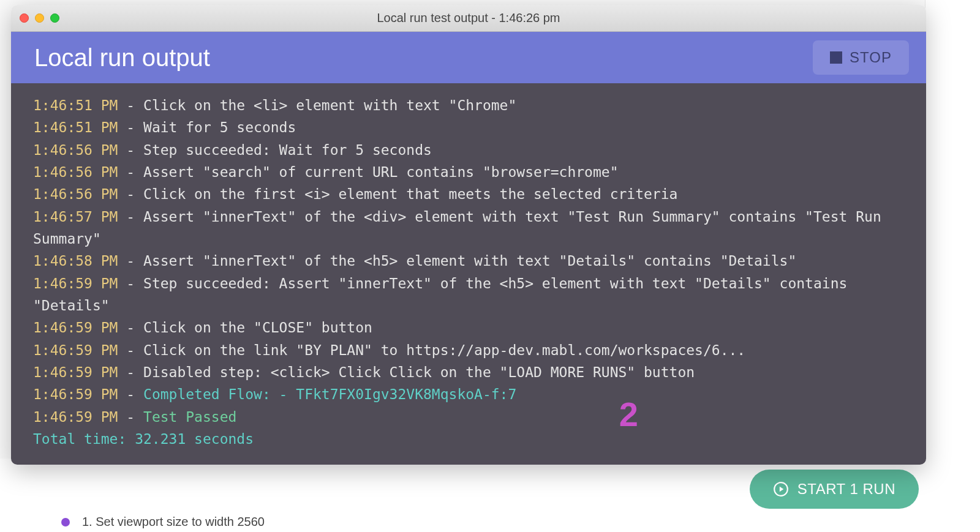 Image resolution: width=980 pixels, height=532 pixels. I want to click on test-step-row: 1. Set viewport size to width 2560, so click(151, 522).